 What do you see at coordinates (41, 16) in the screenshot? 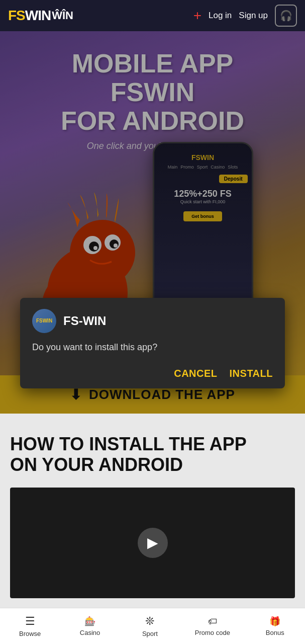
I see `logo: FS WIN ŴÎN` at bounding box center [41, 16].